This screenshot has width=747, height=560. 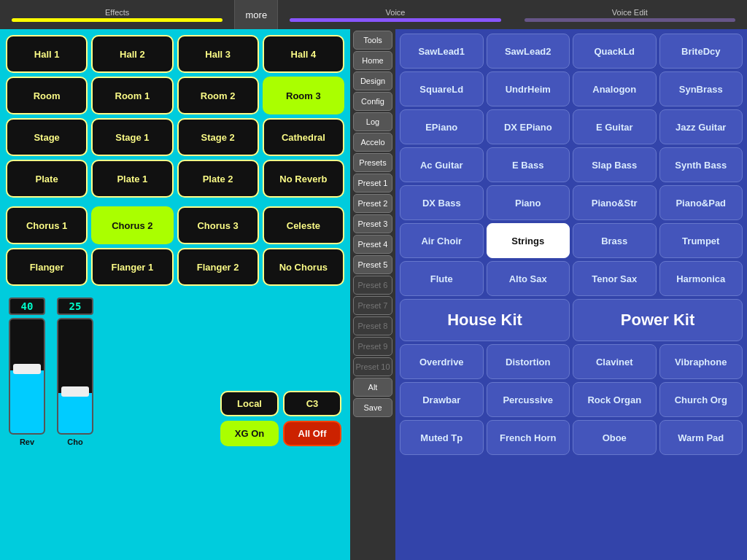 I want to click on voice-btn-8-0: Overdrive, so click(x=442, y=362).